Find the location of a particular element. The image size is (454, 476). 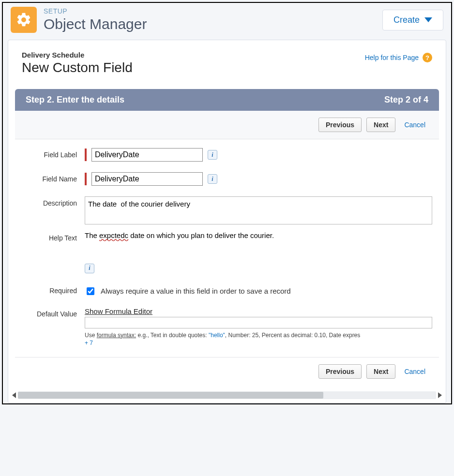

horizontal-scrollbar is located at coordinates (227, 395).